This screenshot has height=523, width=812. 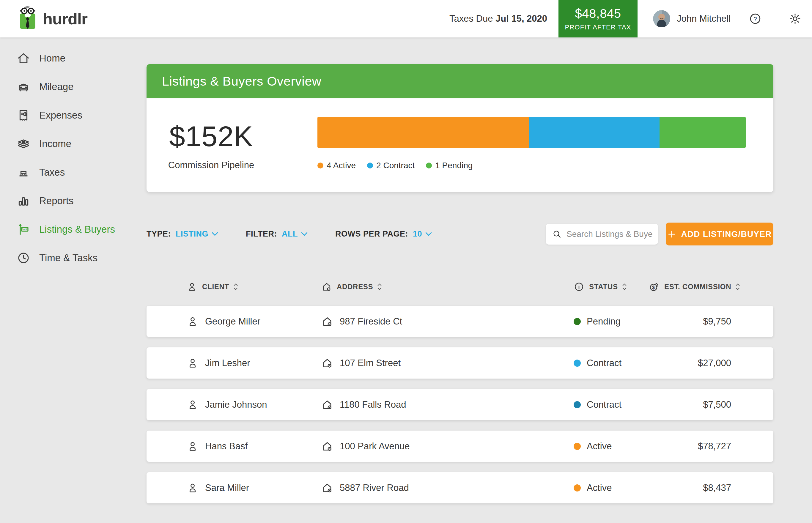 What do you see at coordinates (429, 166) in the screenshot?
I see `legend-dot-pending` at bounding box center [429, 166].